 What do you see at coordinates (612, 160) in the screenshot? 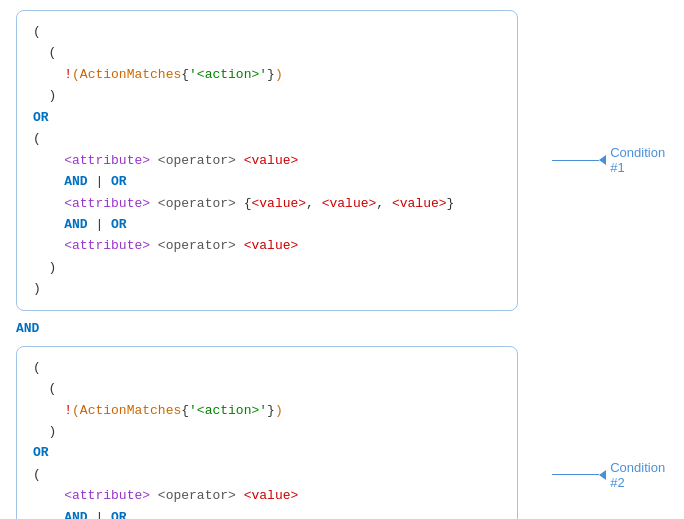
I see `condition-1-label: Condition #1` at bounding box center [612, 160].